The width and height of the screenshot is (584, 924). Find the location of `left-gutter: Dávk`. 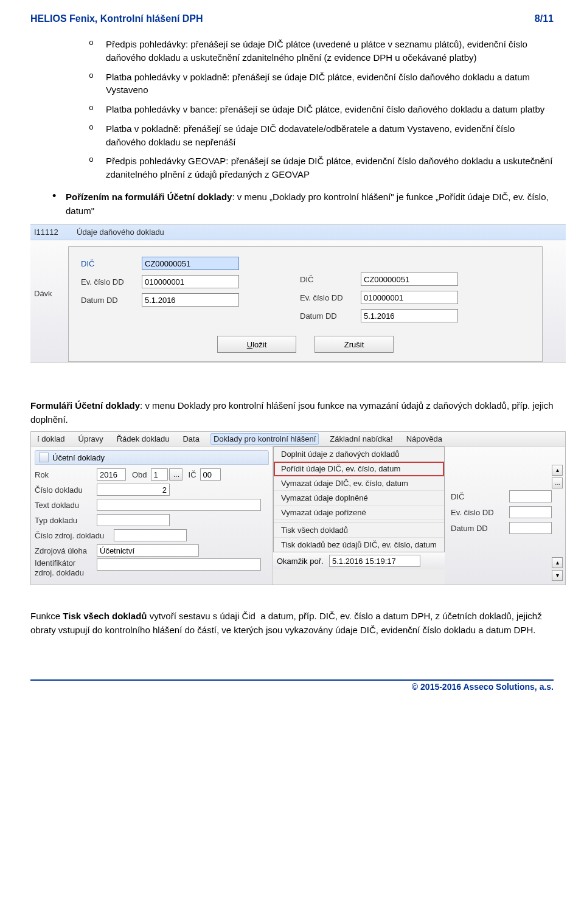

left-gutter: Dávk is located at coordinates (49, 301).